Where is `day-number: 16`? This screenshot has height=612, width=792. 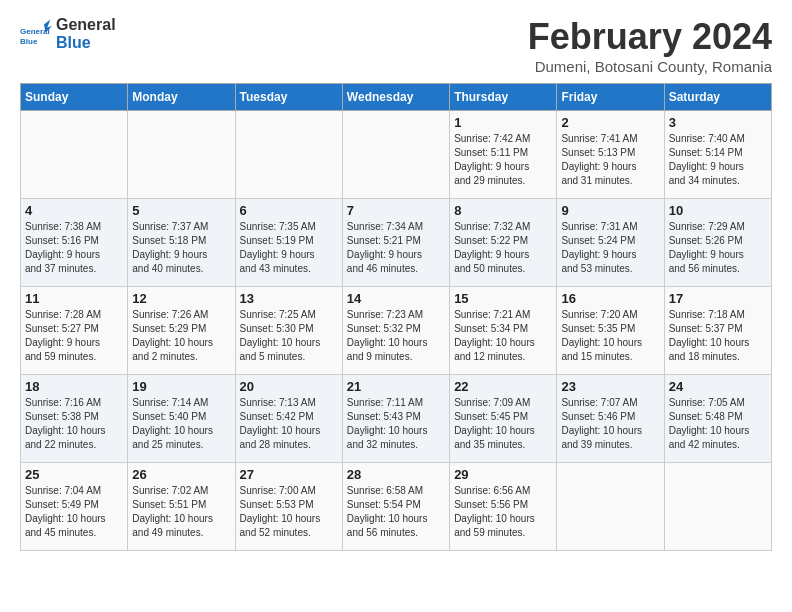
day-number: 16 is located at coordinates (610, 298).